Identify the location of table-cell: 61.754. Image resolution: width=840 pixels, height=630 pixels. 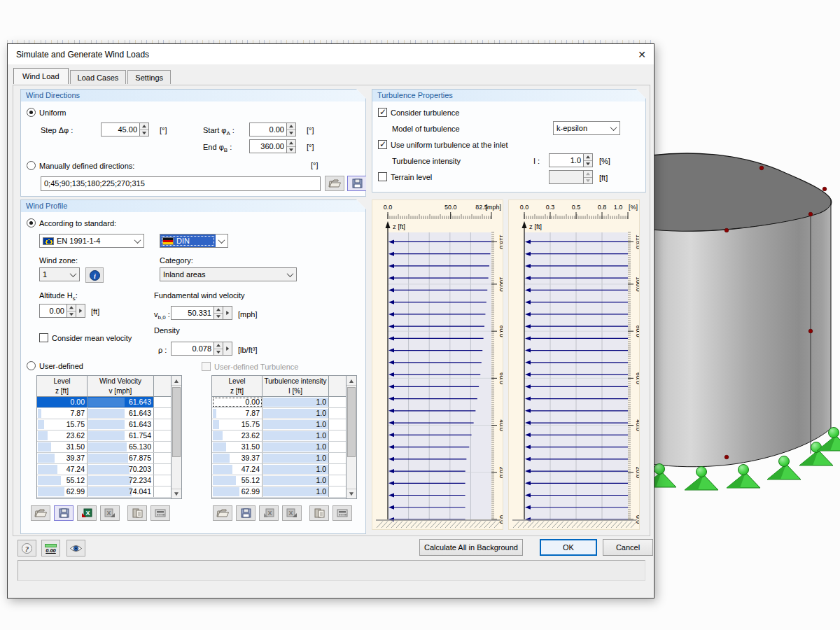
(120, 435).